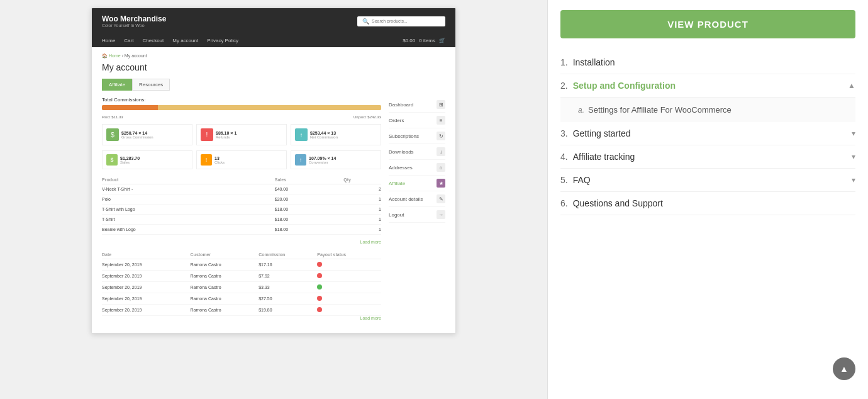 The height and width of the screenshot is (399, 868). I want to click on status-dot-green, so click(320, 287).